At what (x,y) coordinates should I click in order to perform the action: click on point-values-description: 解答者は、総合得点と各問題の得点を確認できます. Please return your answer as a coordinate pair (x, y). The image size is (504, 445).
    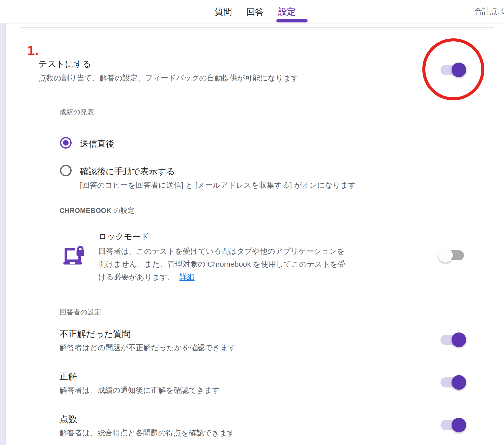
    Looking at the image, I should click on (147, 433).